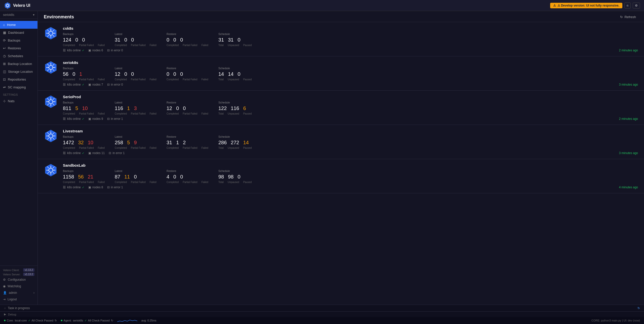  I want to click on sidebar-item-dashboard: ▦ Dashboard, so click(19, 33).